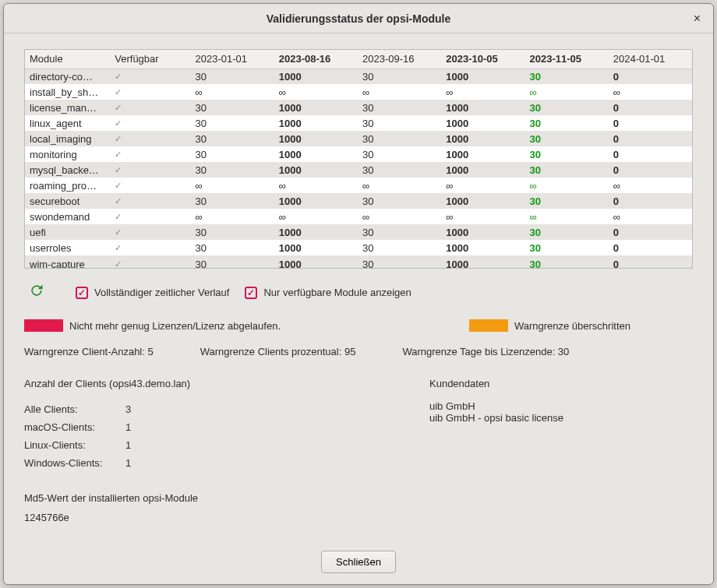  What do you see at coordinates (358, 139) in the screenshot?
I see `table-row: local_imaging✓301000301000300` at bounding box center [358, 139].